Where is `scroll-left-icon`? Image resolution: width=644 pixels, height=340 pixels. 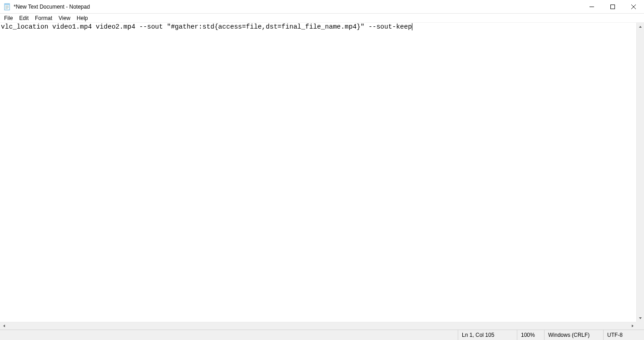 scroll-left-icon is located at coordinates (4, 326).